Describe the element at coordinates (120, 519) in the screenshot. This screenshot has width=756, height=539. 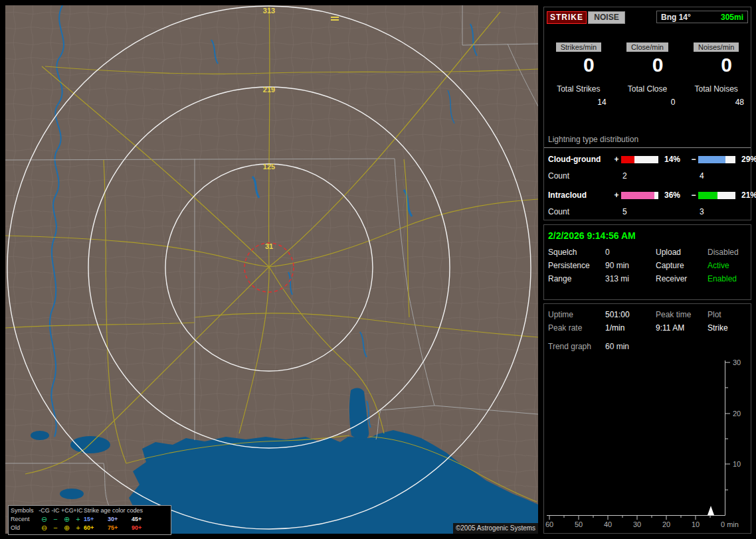
I see `age-30plus: 30+` at that location.